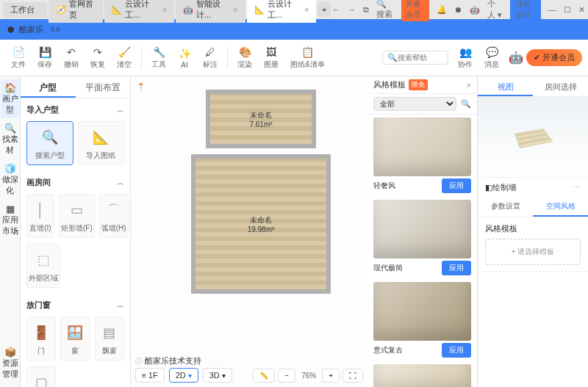  What do you see at coordinates (567, 10) in the screenshot?
I see `maximize-icon: ☐` at bounding box center [567, 10].